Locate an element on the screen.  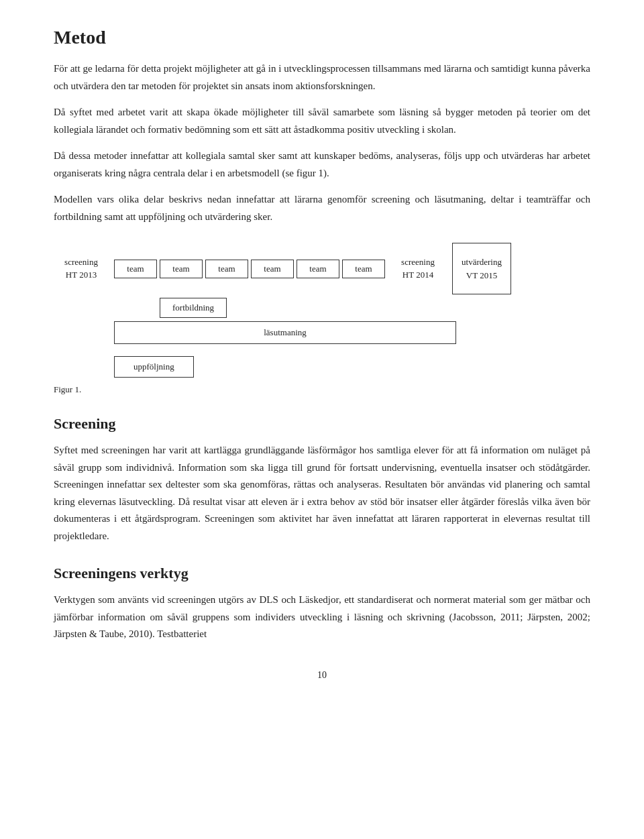
team-box-5: team is located at coordinates (318, 269).